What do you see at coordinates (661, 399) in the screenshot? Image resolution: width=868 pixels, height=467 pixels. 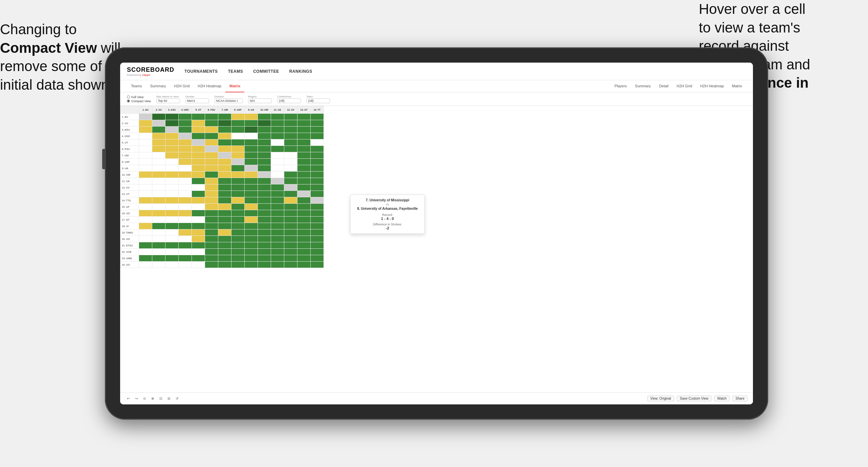 I see `view-original-button: View: Original` at bounding box center [661, 399].